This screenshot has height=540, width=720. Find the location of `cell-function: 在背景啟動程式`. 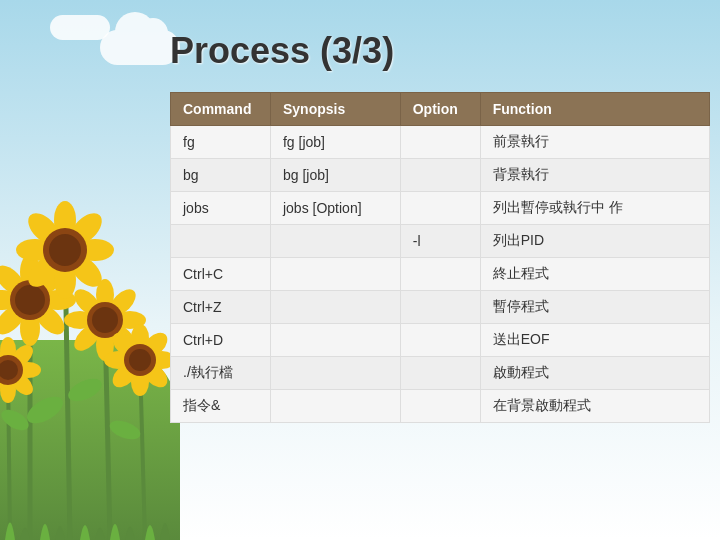

cell-function: 在背景啟動程式 is located at coordinates (594, 406).